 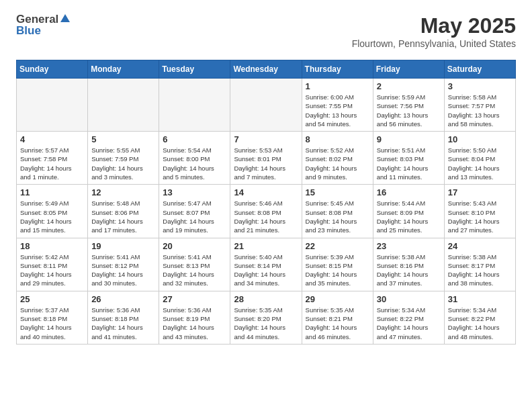 I want to click on calendar-cell: 31Sunrise: 5:34 AM Sunset: 8:22 PM Dayli…, so click(x=480, y=317).